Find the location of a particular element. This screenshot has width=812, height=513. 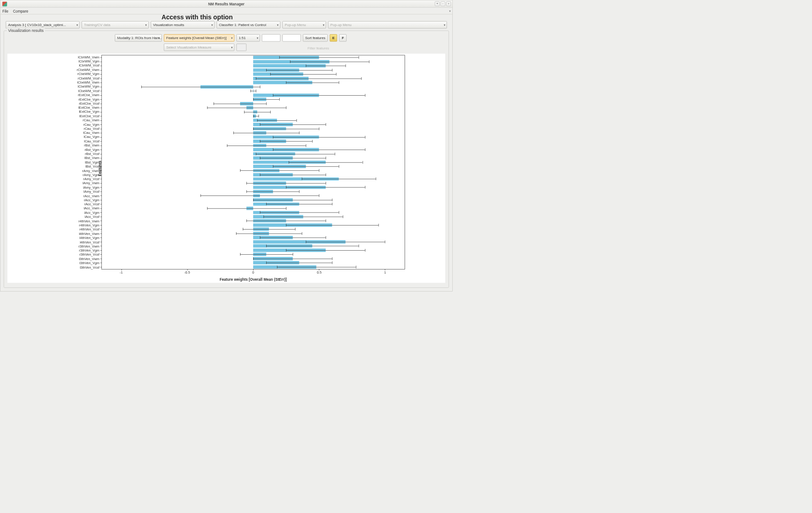

x-tick-label: -1 is located at coordinates (121, 273).